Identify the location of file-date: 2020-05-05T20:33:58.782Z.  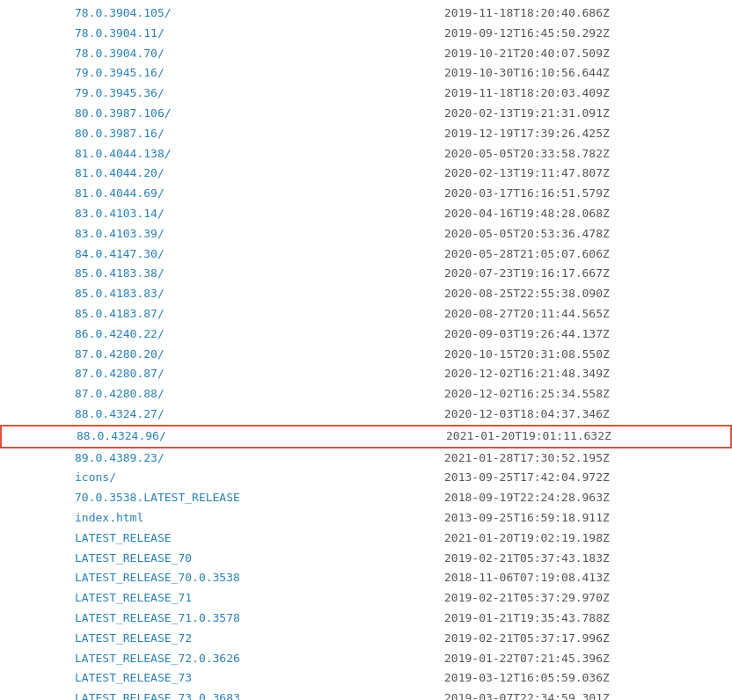
(544, 155).